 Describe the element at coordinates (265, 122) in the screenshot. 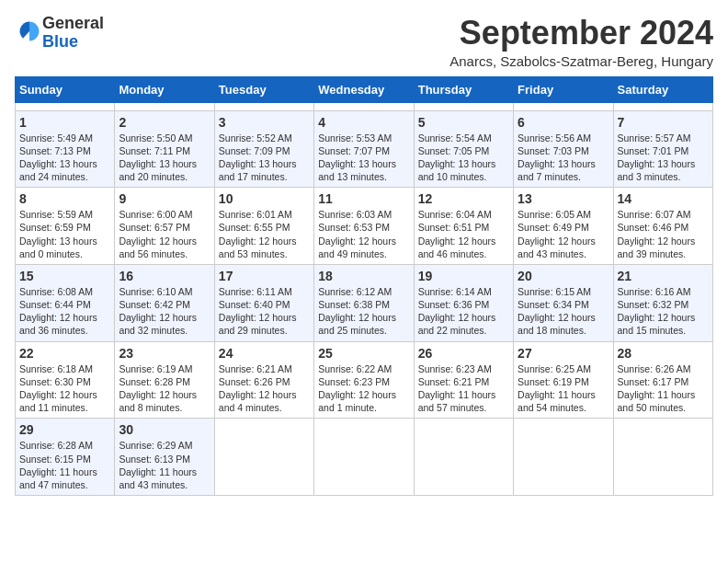

I see `day-number: 3` at that location.